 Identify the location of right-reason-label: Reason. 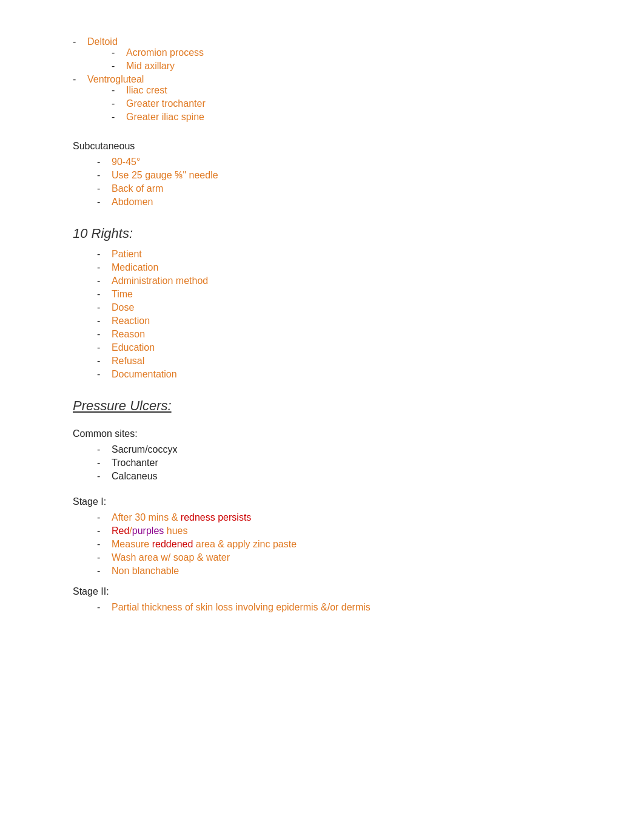
(129, 334).